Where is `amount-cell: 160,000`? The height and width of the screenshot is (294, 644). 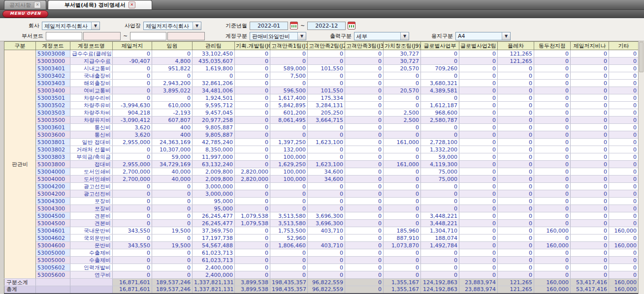 amount-cell: 160,000 is located at coordinates (552, 246).